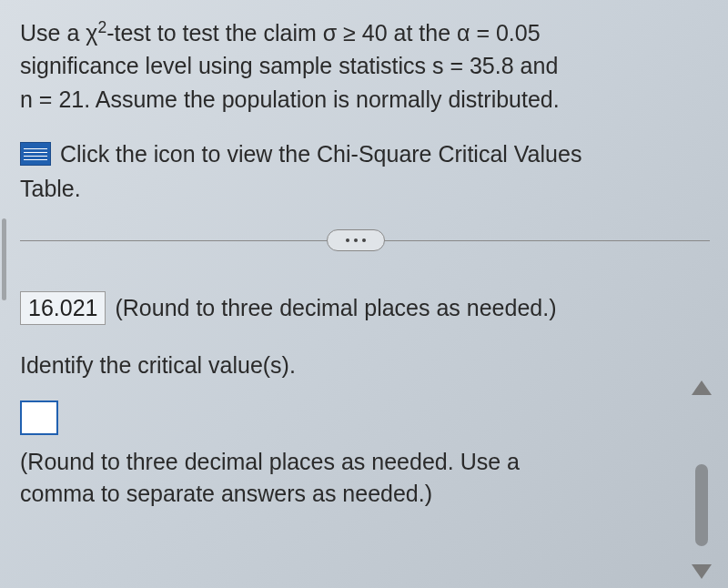  Describe the element at coordinates (356, 240) in the screenshot. I see `expand-button` at that location.